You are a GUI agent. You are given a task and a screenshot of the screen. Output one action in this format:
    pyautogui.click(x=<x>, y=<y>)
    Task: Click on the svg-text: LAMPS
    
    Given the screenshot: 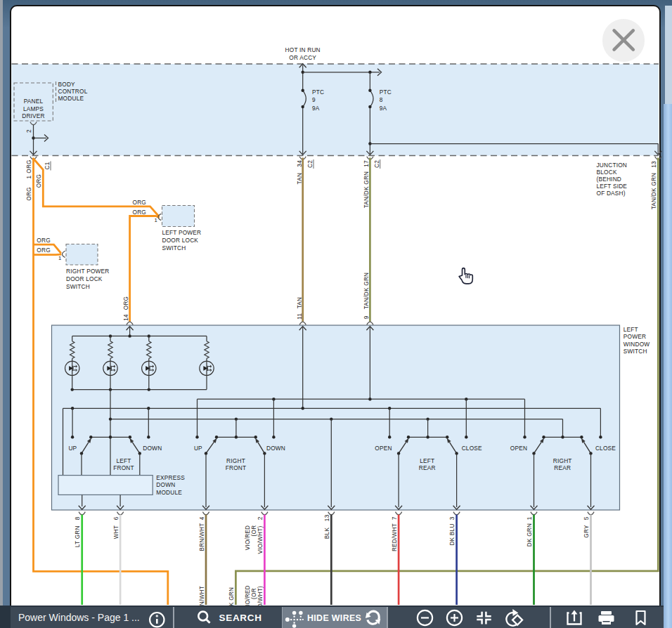 What is the action you would take?
    pyautogui.click(x=34, y=109)
    